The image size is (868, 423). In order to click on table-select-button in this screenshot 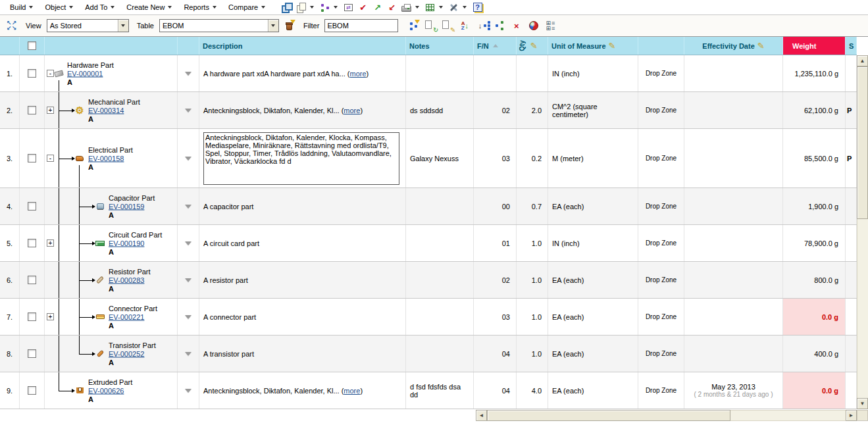, I will do `click(273, 26)`.